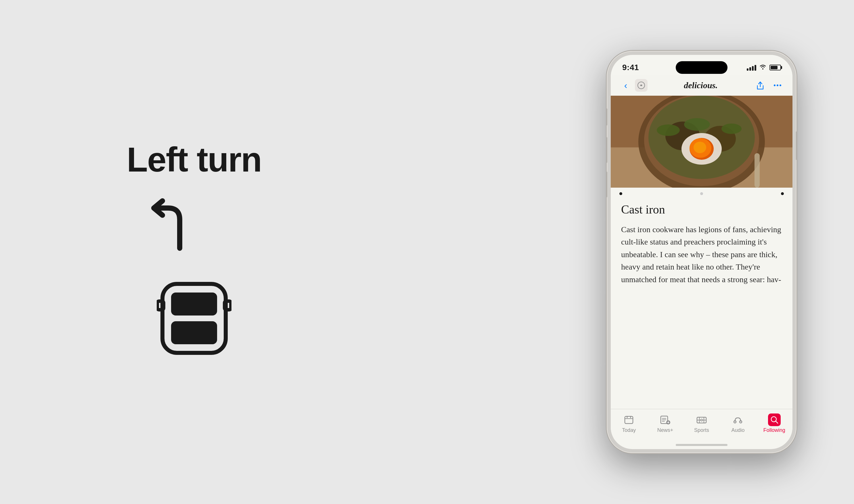 This screenshot has width=854, height=504. Describe the element at coordinates (194, 312) in the screenshot. I see `car-icon` at that location.